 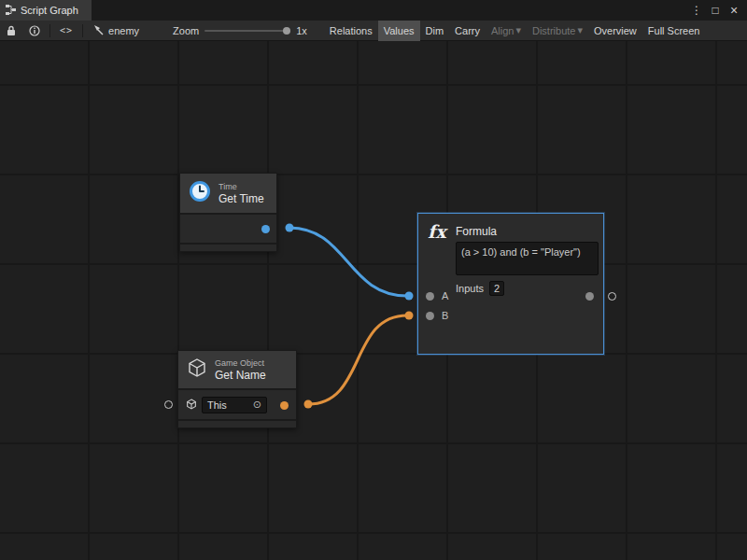 What do you see at coordinates (240, 31) in the screenshot?
I see `zoom-control: Zoom 1x` at bounding box center [240, 31].